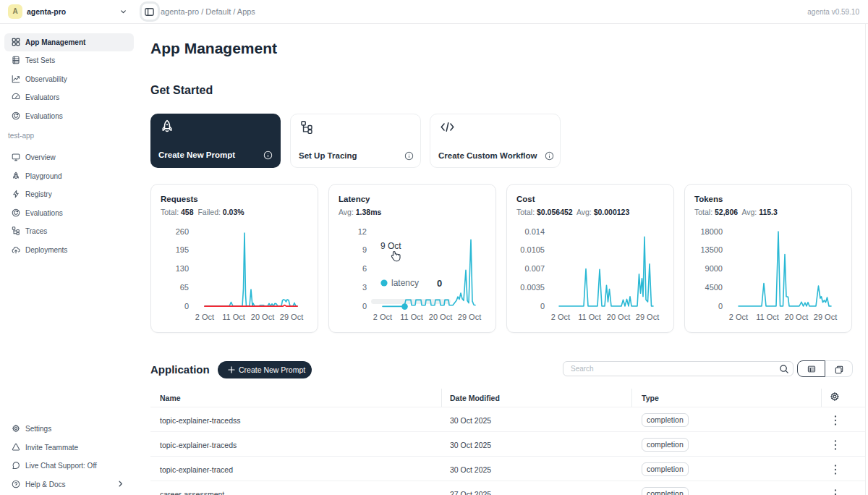 This screenshot has height=495, width=868. Describe the element at coordinates (182, 268) in the screenshot. I see `svg-text: 130` at that location.